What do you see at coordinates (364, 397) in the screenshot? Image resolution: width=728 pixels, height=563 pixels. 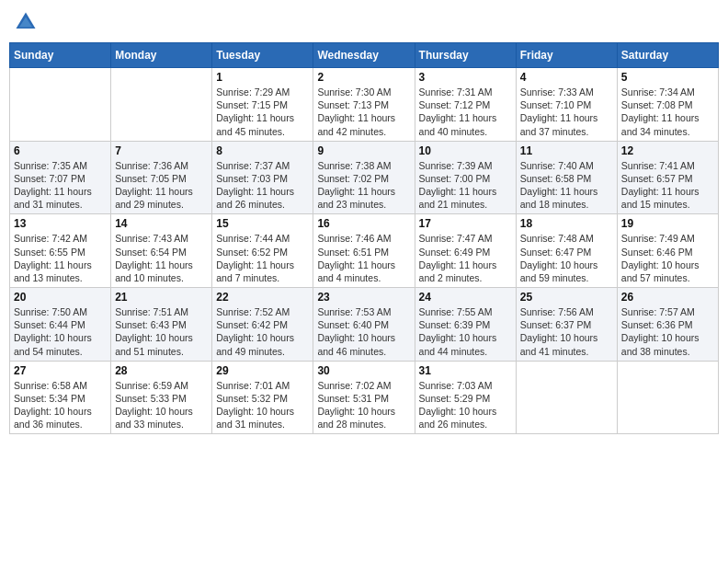 I see `calendar-cell: 30Sunrise: 7:02 AM Sunset: 5:31 PM Dayli…` at bounding box center [364, 397].